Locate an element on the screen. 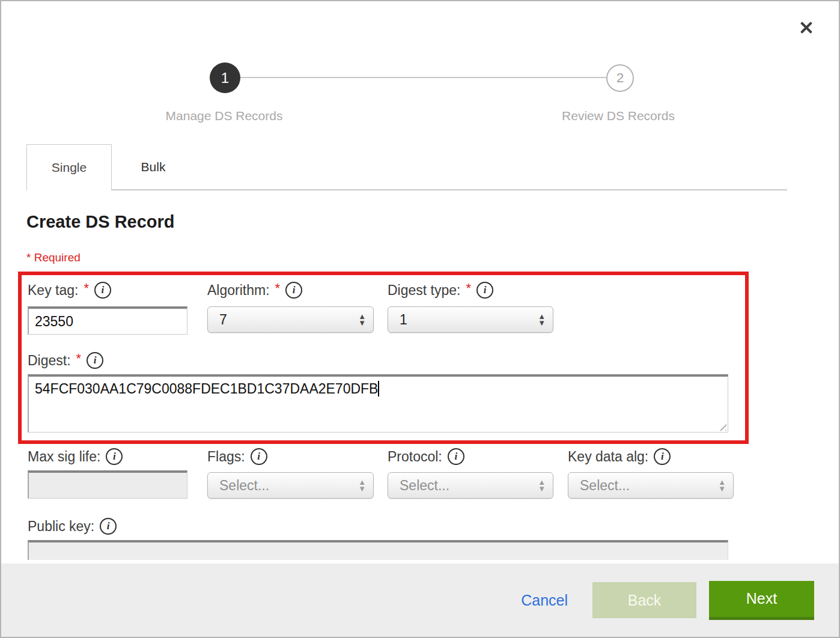 The width and height of the screenshot is (840, 638). key-data-alg-select-value: Select... is located at coordinates (649, 485).